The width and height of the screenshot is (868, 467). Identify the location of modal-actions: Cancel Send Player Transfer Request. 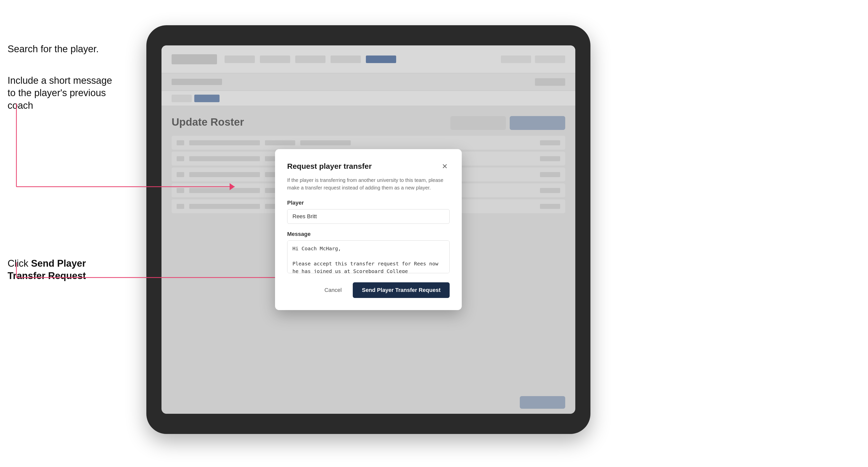
(368, 290).